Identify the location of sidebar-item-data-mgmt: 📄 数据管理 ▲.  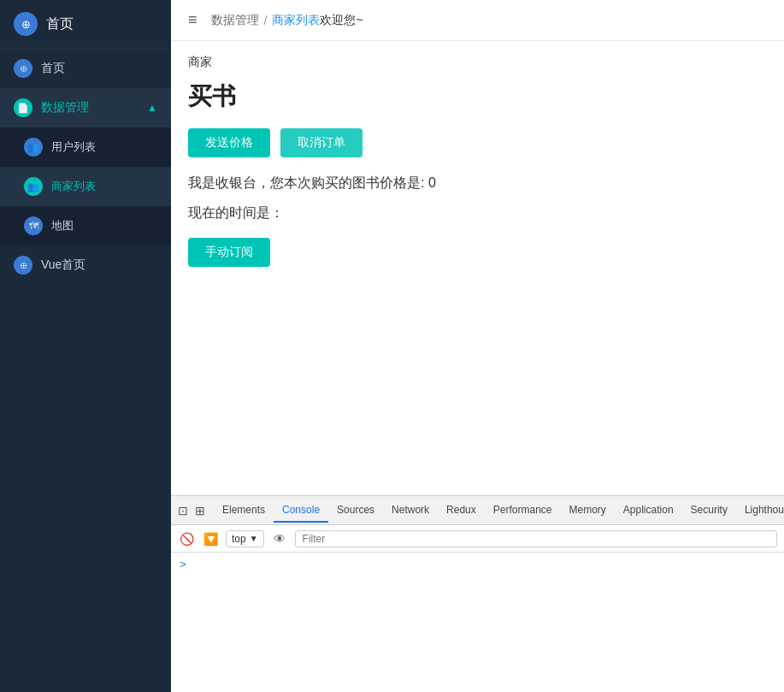
(85, 108).